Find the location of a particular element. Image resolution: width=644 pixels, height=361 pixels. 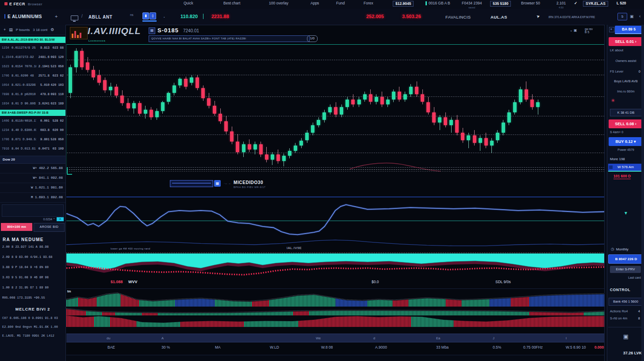

menu-item: 535 5180 is located at coordinates (501, 4).